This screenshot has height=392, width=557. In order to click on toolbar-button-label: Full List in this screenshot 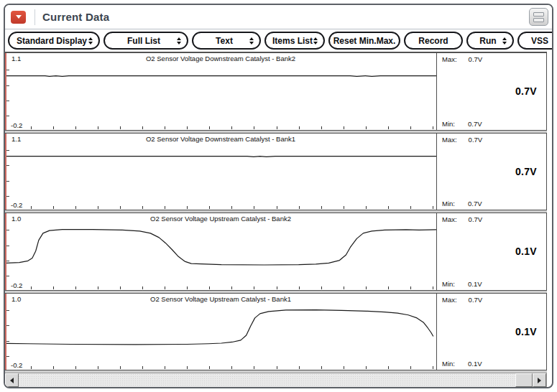, I will do `click(146, 41)`.